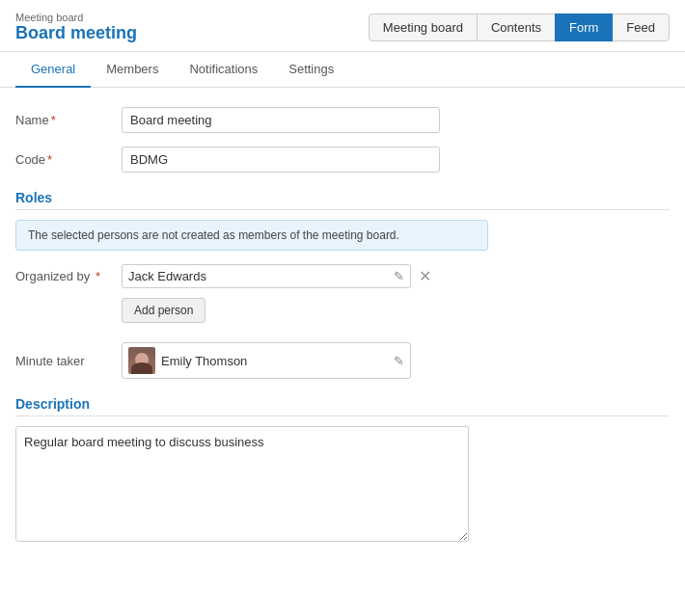  Describe the element at coordinates (342, 120) in the screenshot. I see `name-row: Name*` at that location.